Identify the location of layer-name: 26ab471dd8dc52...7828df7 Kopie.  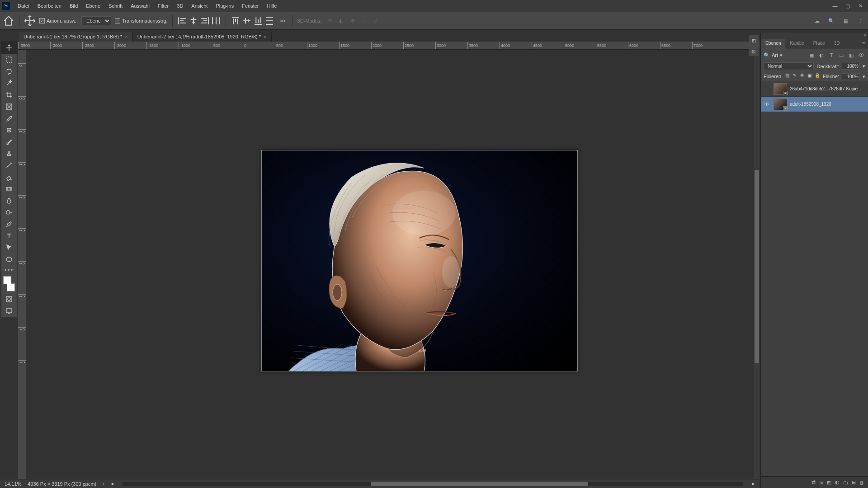
(828, 89).